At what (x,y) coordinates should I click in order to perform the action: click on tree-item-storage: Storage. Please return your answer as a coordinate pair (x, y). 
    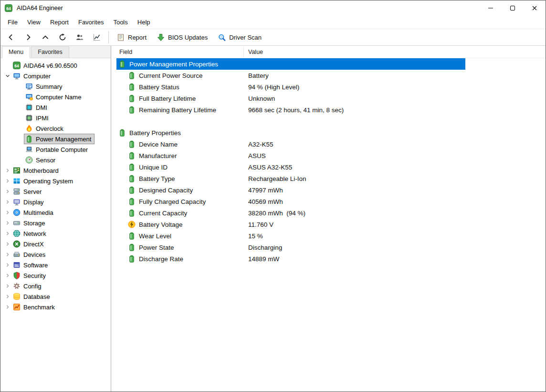
    Looking at the image, I should click on (55, 223).